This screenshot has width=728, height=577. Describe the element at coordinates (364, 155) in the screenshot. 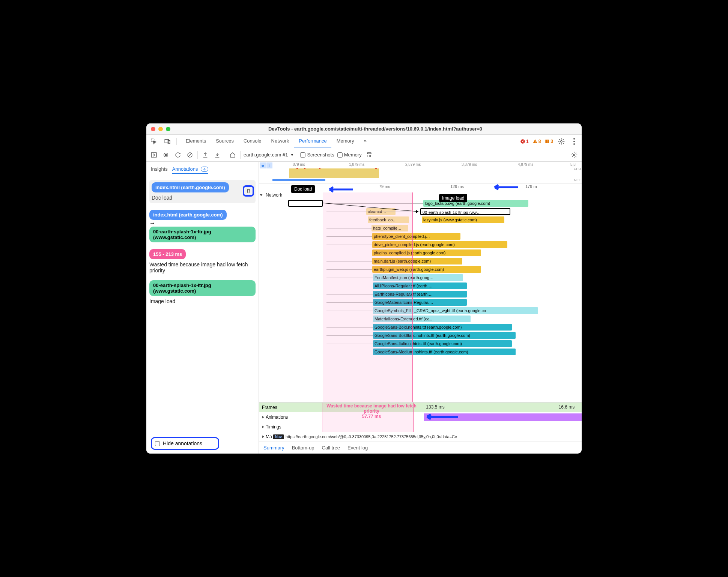

I see `performance-toolbar: earth.google.com #1 ▼ Screenshots Memory` at that location.